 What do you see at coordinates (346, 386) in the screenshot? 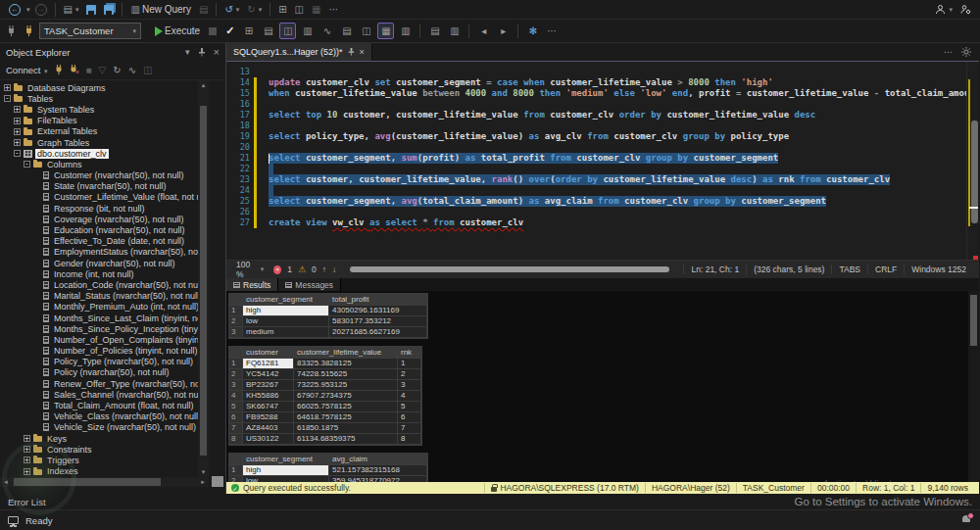
I see `grid-cell: 73225.953125` at bounding box center [346, 386].